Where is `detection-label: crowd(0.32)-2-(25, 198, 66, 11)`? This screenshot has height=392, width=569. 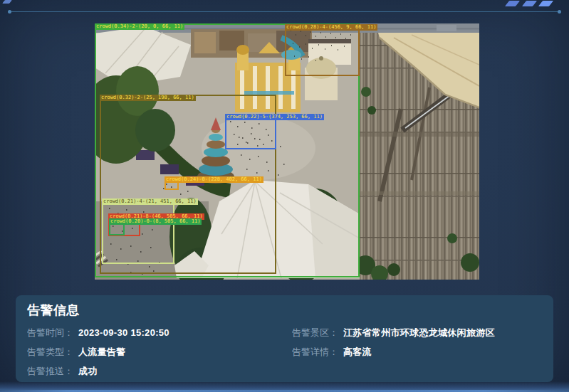 detection-label: crowd(0.32)-2-(25, 198, 66, 11) is located at coordinates (148, 98).